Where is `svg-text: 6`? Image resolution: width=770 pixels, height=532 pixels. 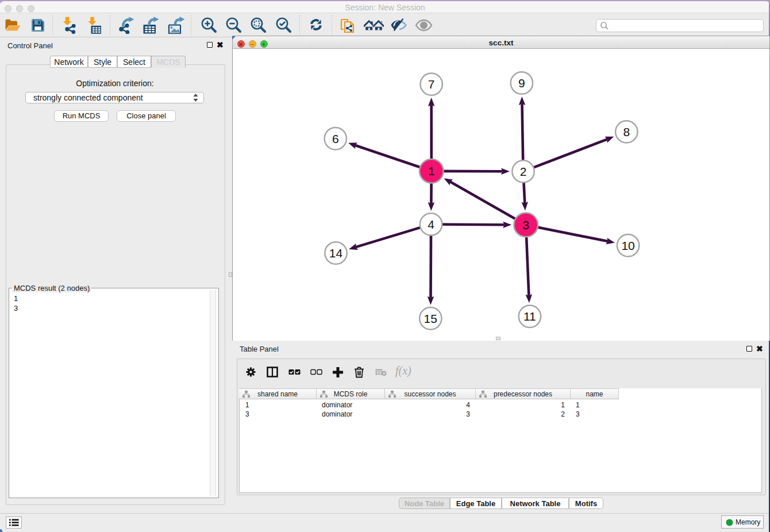
svg-text: 6 is located at coordinates (336, 139).